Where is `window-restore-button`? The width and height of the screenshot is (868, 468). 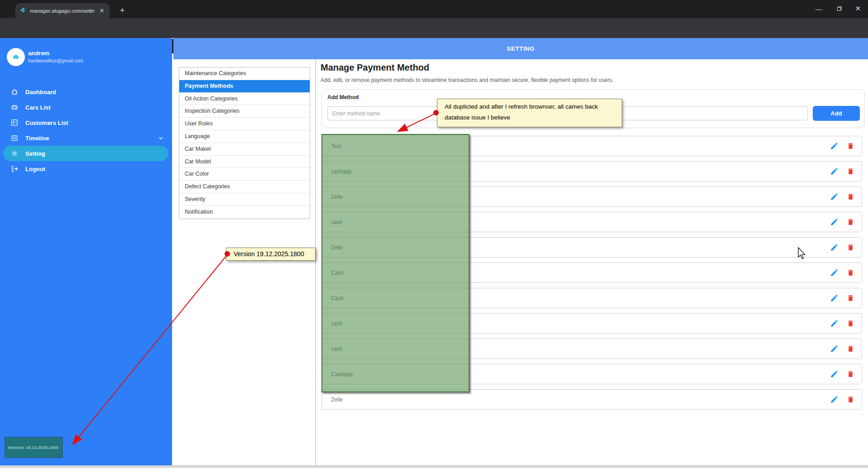 window-restore-button is located at coordinates (839, 9).